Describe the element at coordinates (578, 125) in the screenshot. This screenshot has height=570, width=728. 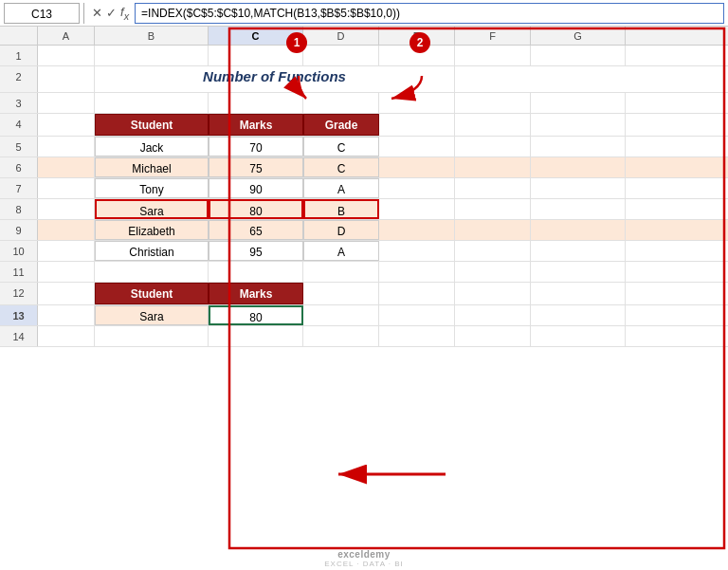
I see `cell-g4` at that location.